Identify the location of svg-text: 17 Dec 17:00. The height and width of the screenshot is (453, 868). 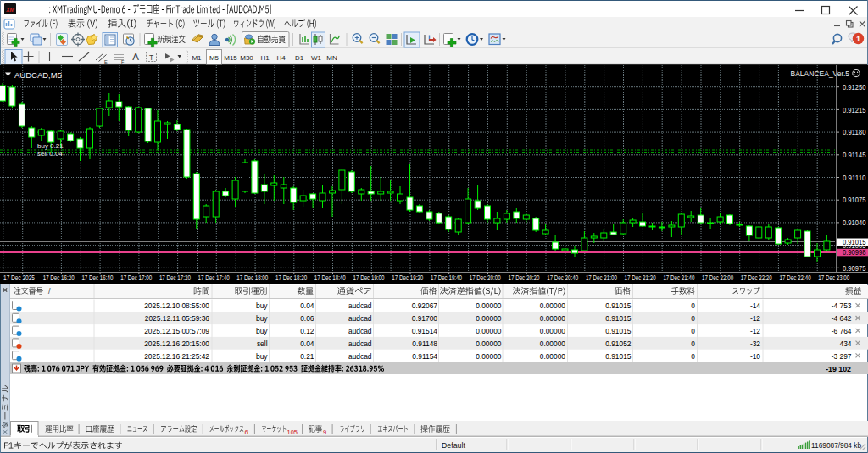
(136, 278).